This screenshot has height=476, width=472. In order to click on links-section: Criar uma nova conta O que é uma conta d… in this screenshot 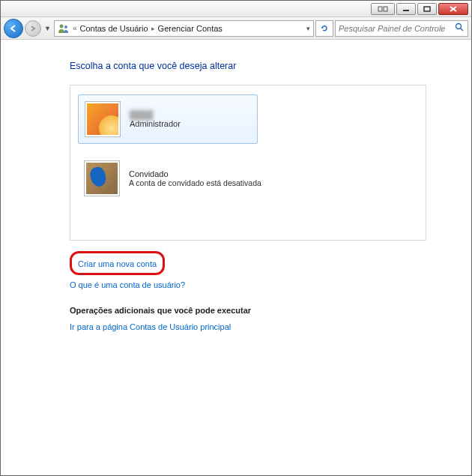, I will do `click(270, 292)`.